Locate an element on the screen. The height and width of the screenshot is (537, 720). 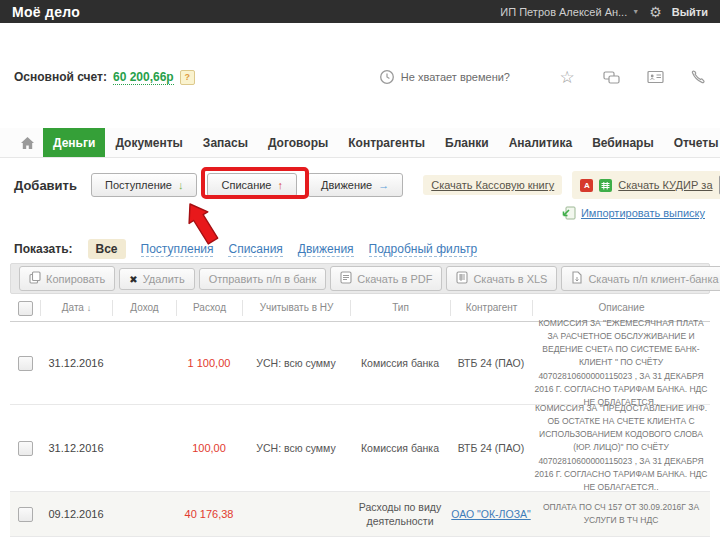
promo-text: Не хватает времени? is located at coordinates (456, 77).